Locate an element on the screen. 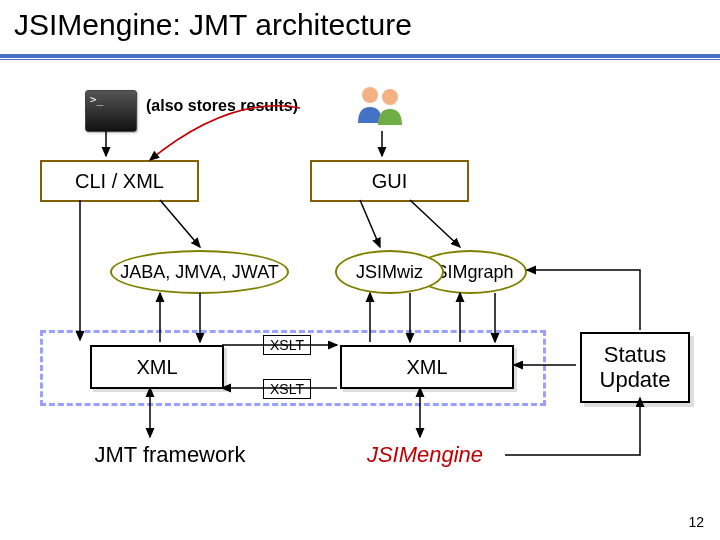  page-title: JSIMengine: JMT architecture is located at coordinates (213, 25).